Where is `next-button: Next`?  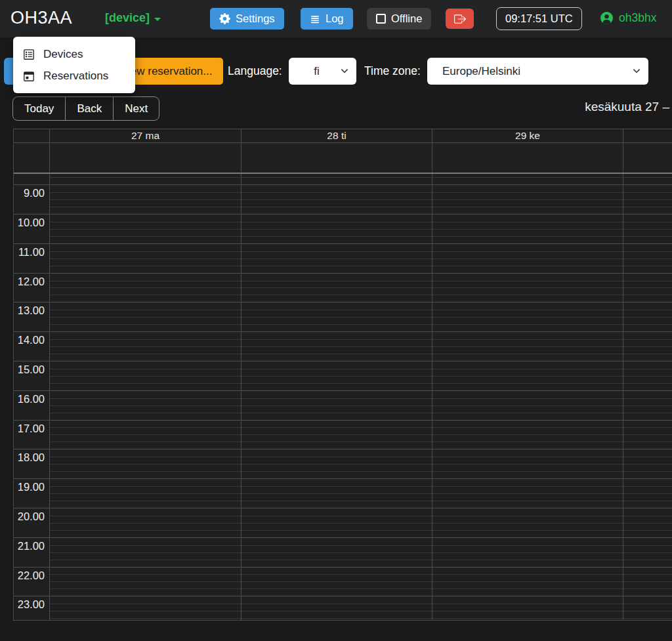 next-button: Next is located at coordinates (136, 109).